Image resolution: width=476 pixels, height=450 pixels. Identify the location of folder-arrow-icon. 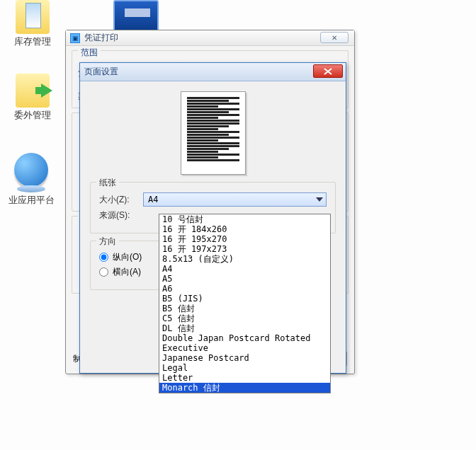
(33, 91).